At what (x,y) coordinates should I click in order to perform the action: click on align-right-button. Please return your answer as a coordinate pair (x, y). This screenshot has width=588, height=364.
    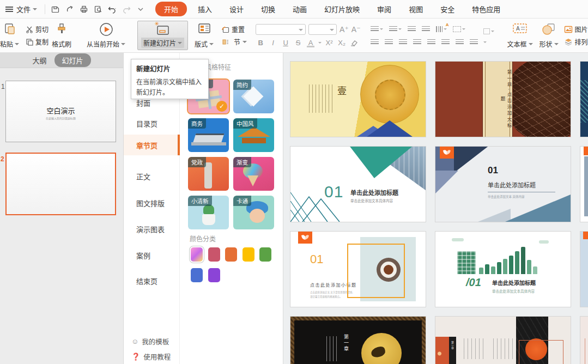
    Looking at the image, I should click on (403, 43).